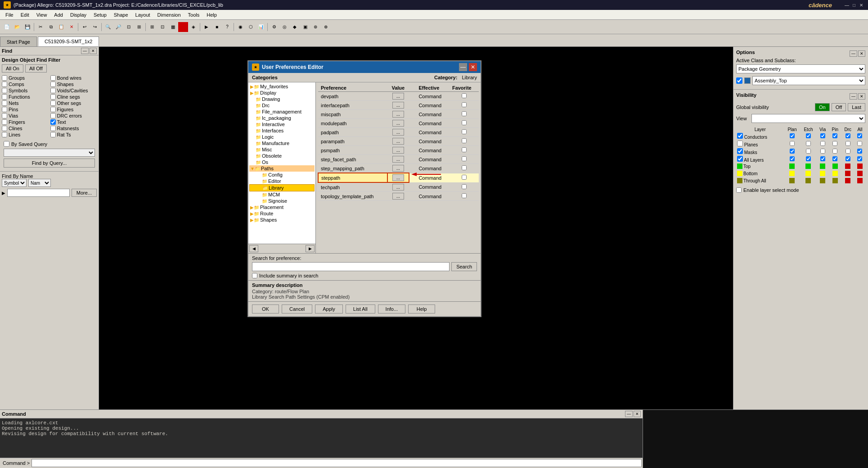 Image resolution: width=868 pixels, height=468 pixels. Describe the element at coordinates (4, 78) in the screenshot. I see `find-check-groups` at that location.